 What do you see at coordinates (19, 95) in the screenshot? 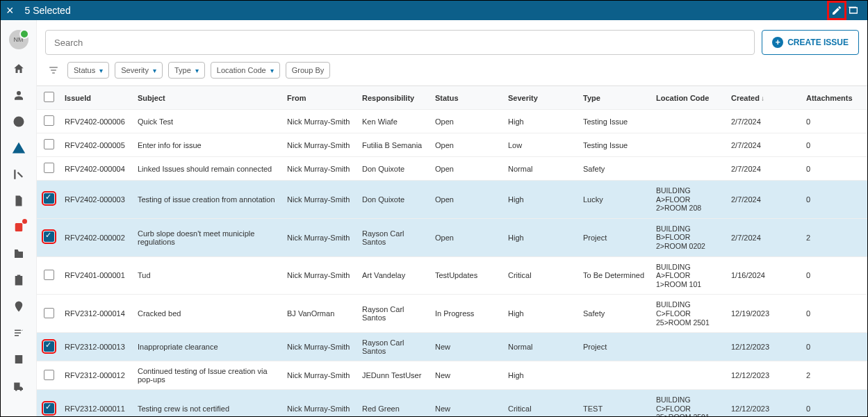
I see `person-icon` at bounding box center [19, 95].